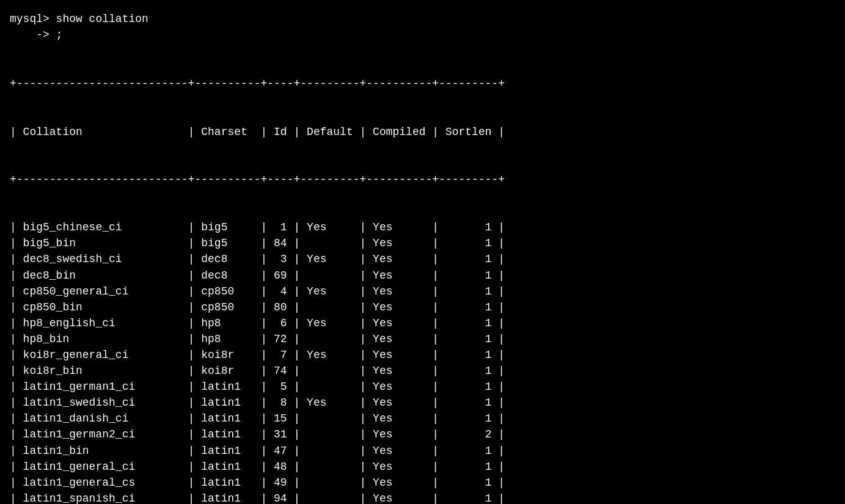 This screenshot has height=504, width=845. What do you see at coordinates (423, 451) in the screenshot?
I see `table-row: | latin1_bin | latin1 | 47 | | Yes | 1 |` at bounding box center [423, 451].